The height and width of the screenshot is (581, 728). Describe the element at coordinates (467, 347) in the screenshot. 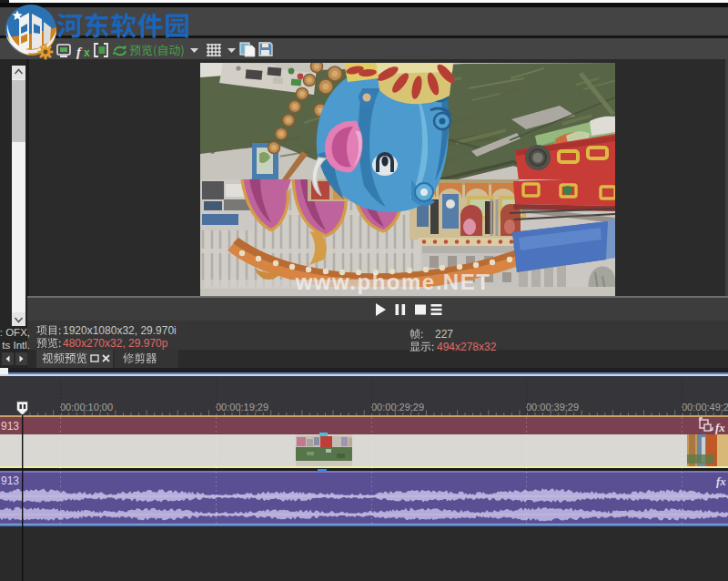

I see `svg-text: 494x278x32` at that location.